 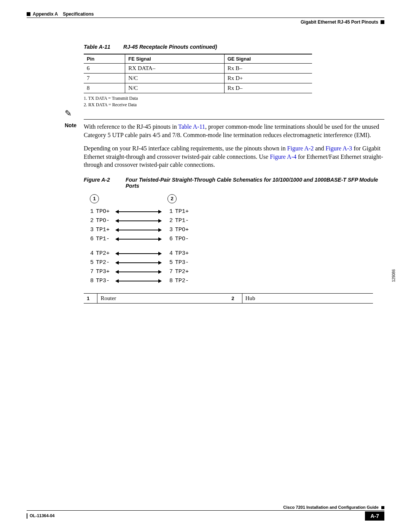 I want to click on page-footer: Cisco 7201 Installation and Configuratio…, so click(x=206, y=513).